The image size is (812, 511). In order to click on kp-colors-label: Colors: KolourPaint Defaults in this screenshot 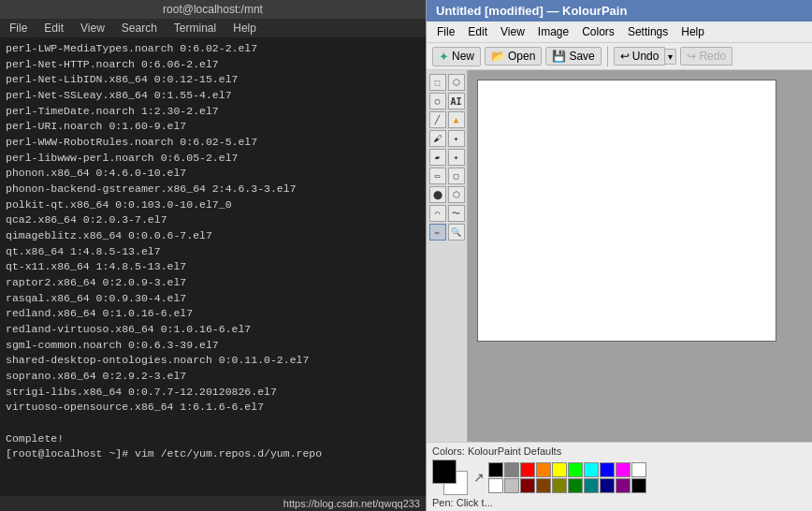, I will do `click(619, 451)`.